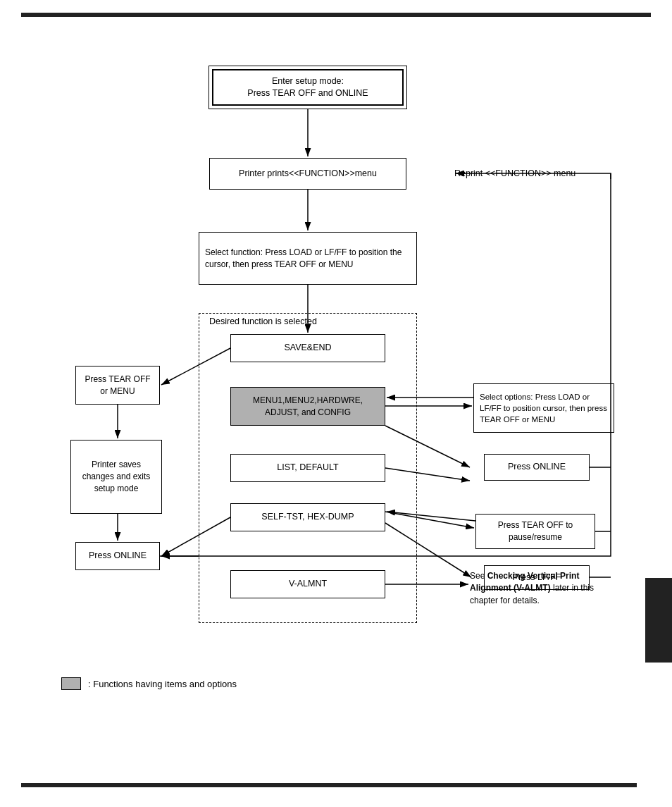 The image size is (672, 807). Describe the element at coordinates (544, 408) in the screenshot. I see `select-options-box: Select options: Press LOAD or LF/FF to p…` at that location.